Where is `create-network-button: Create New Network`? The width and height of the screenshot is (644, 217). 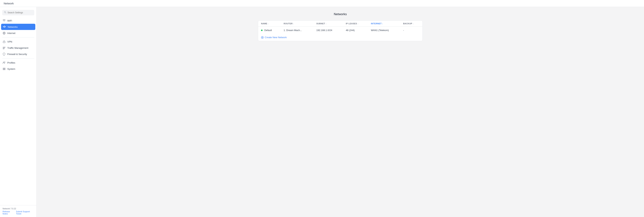
create-network-button: Create New Network is located at coordinates (274, 37).